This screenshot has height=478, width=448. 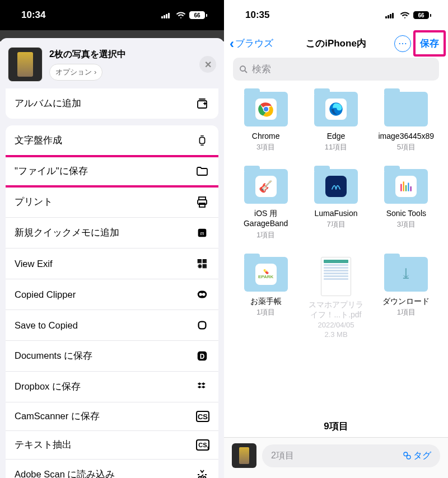 What do you see at coordinates (244, 456) in the screenshot?
I see `selection-thumbnail` at bounding box center [244, 456].